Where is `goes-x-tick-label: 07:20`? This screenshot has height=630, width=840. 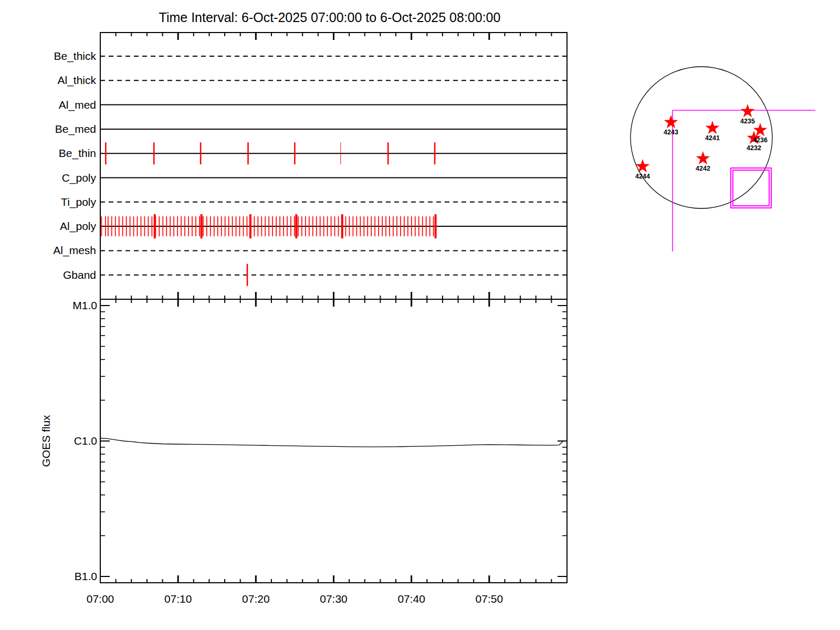
goes-x-tick-label: 07:20 is located at coordinates (256, 598).